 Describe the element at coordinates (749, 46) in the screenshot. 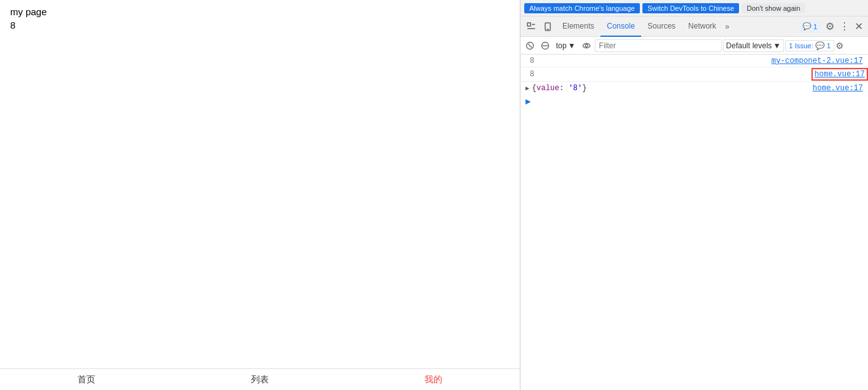

I see `log-level-label: Default levels` at that location.